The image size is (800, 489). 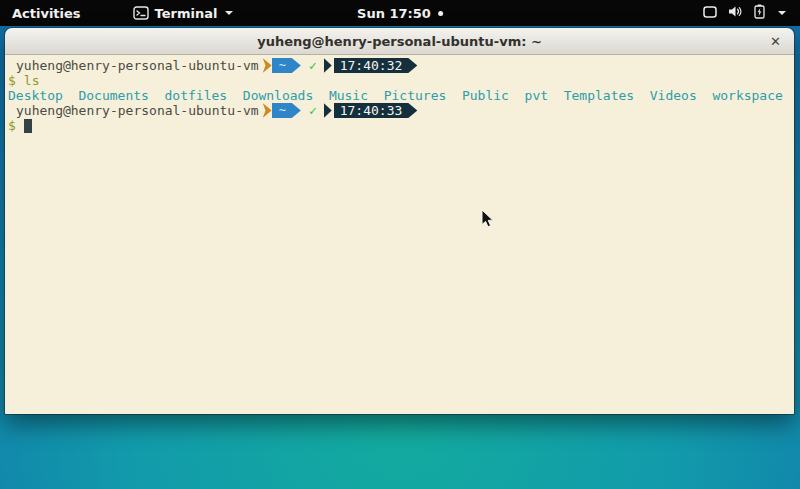 What do you see at coordinates (776, 42) in the screenshot?
I see `close-button: ✕` at bounding box center [776, 42].